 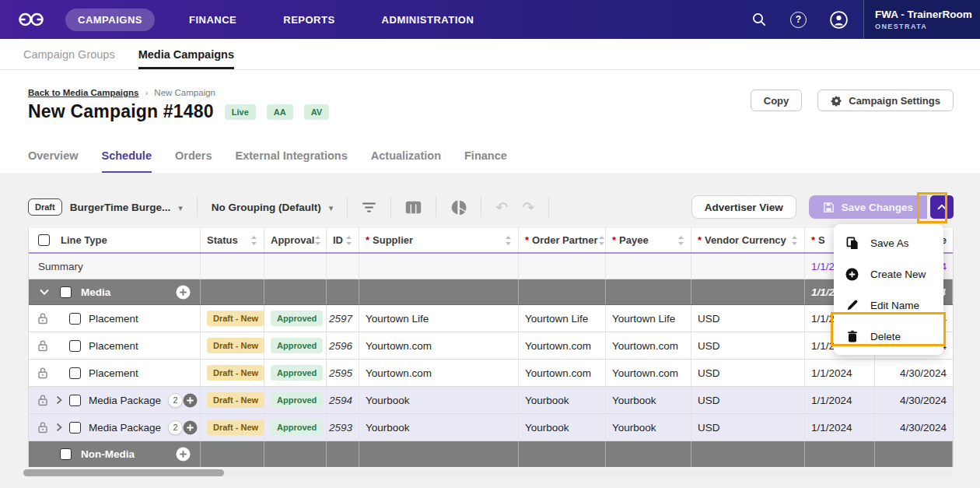 What do you see at coordinates (888, 305) in the screenshot?
I see `menu-item-edit-name: Edit Name` at bounding box center [888, 305].